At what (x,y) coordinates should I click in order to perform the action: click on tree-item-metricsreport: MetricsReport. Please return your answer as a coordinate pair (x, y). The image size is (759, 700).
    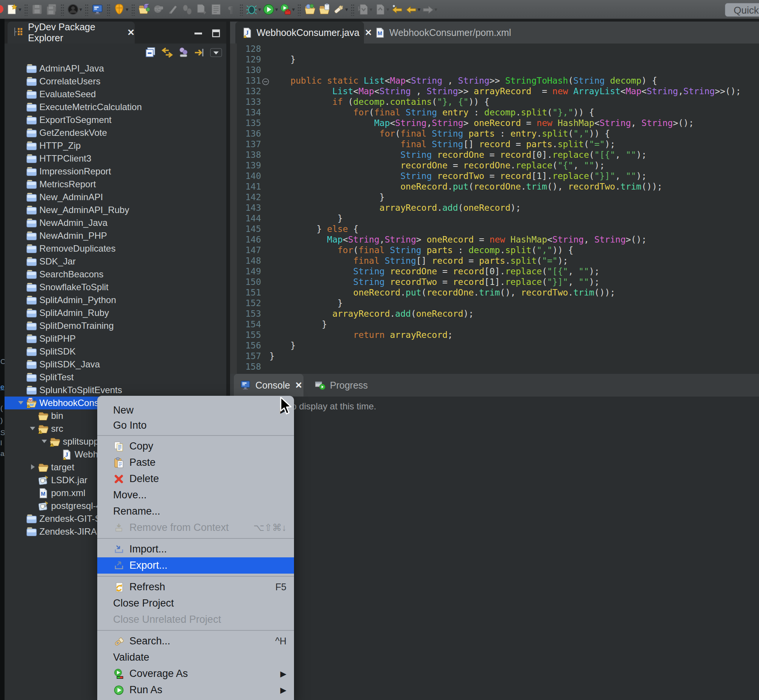
    Looking at the image, I should click on (115, 184).